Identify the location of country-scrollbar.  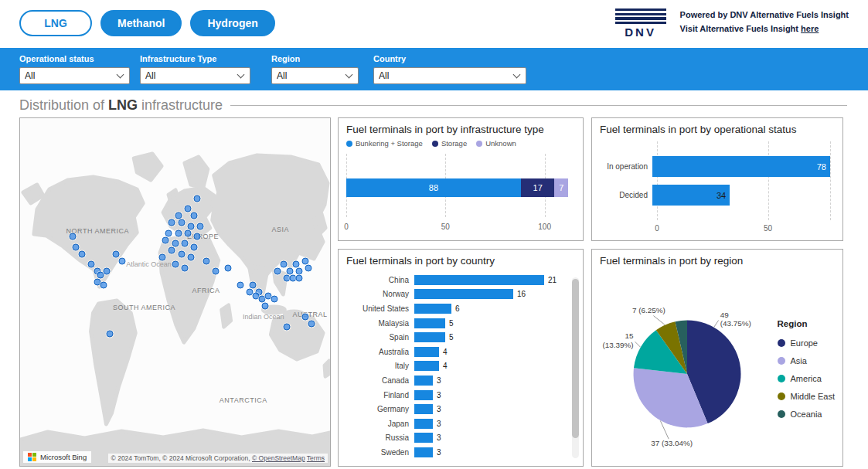
(575, 368).